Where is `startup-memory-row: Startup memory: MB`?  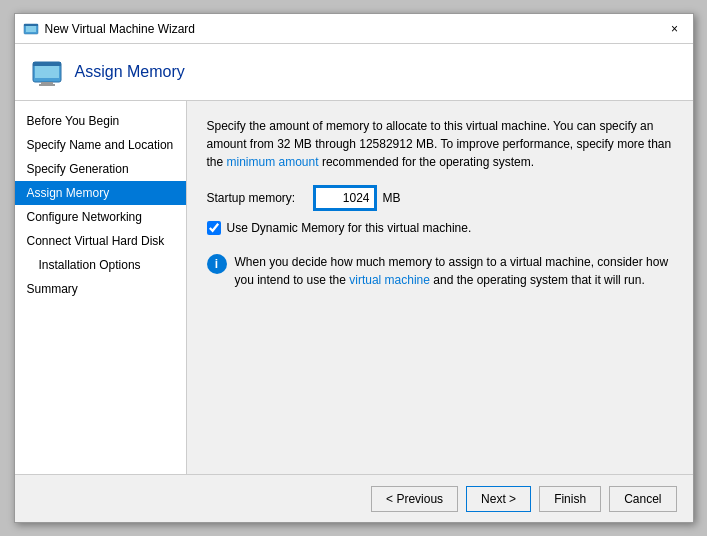 startup-memory-row: Startup memory: MB is located at coordinates (440, 198).